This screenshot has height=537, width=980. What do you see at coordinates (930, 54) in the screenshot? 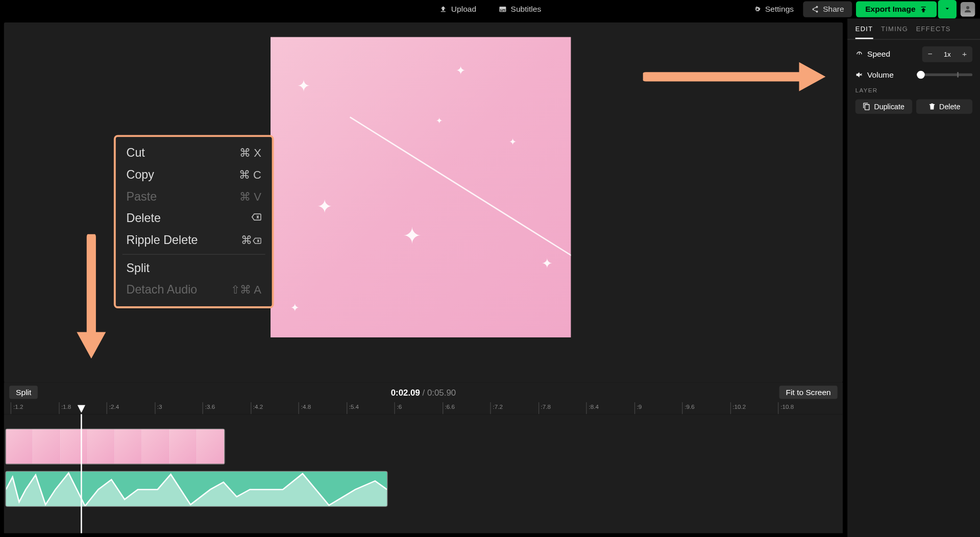
I see `speed-decrease-button: −` at bounding box center [930, 54].